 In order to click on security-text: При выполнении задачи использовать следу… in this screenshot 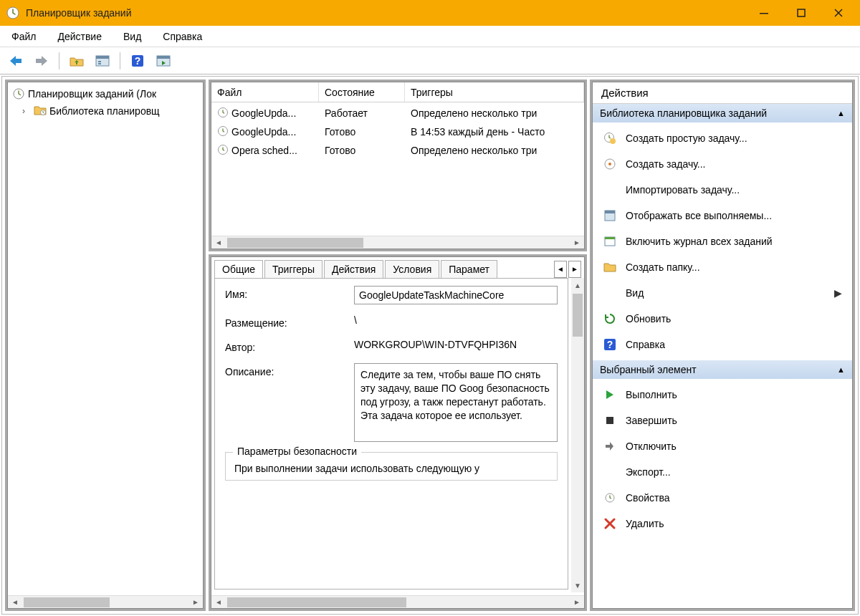, I will do `click(391, 468)`.